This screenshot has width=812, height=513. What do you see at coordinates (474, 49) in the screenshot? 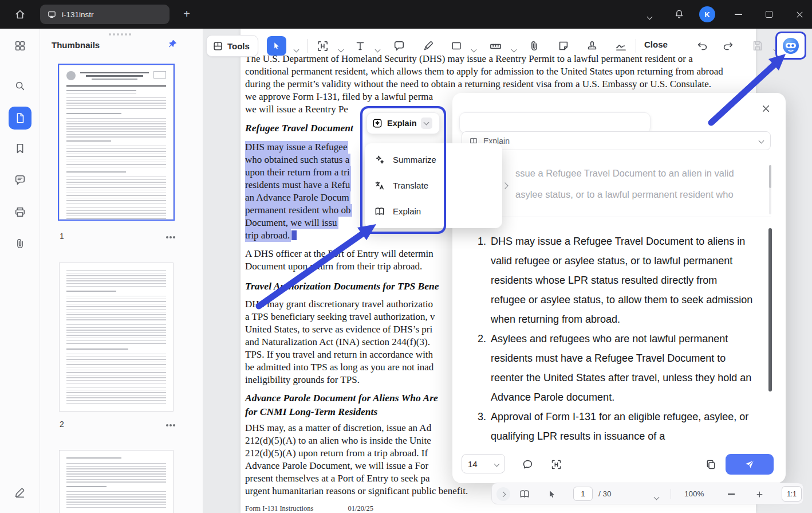
I see `shape-tool-chevron-icon` at bounding box center [474, 49].